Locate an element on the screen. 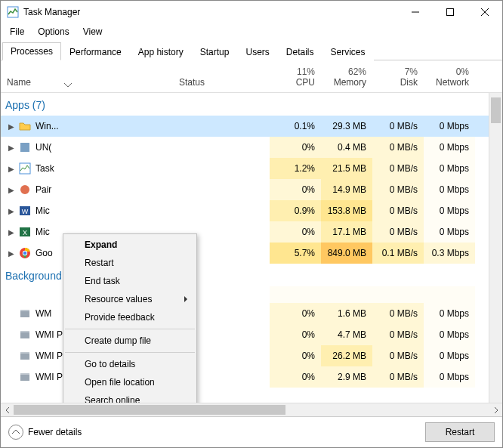  ctx-restart: Restart is located at coordinates (130, 263).